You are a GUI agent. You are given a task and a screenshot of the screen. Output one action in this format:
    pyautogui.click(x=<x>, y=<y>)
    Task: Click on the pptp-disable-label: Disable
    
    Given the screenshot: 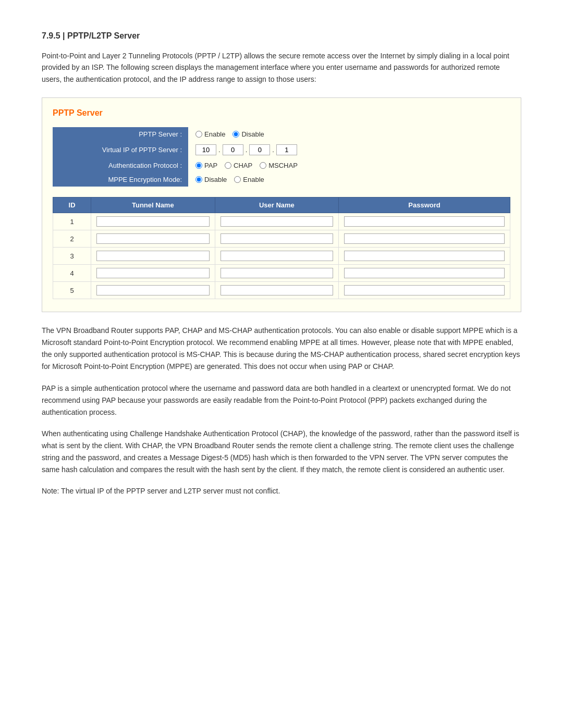 What is the action you would take?
    pyautogui.click(x=248, y=134)
    